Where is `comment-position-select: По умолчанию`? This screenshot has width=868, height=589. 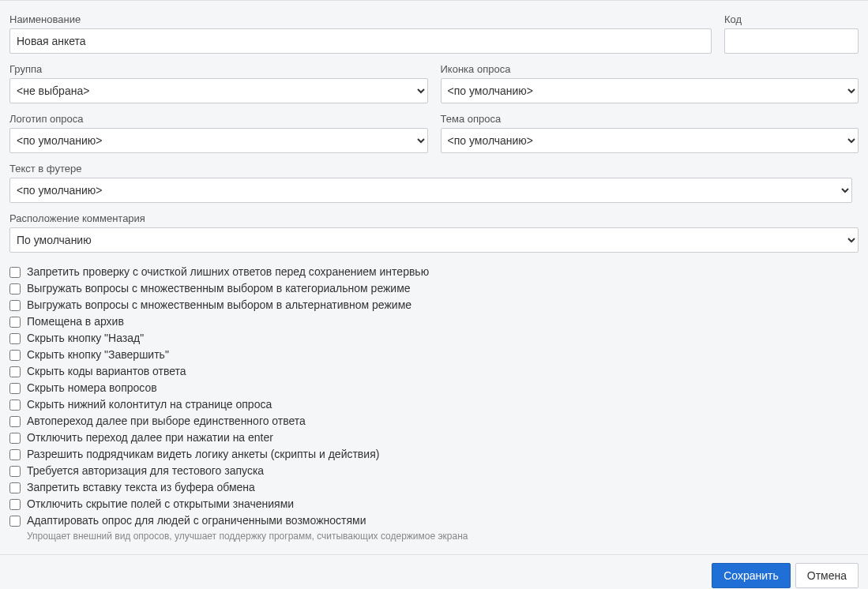 comment-position-select: По умолчанию is located at coordinates (434, 240).